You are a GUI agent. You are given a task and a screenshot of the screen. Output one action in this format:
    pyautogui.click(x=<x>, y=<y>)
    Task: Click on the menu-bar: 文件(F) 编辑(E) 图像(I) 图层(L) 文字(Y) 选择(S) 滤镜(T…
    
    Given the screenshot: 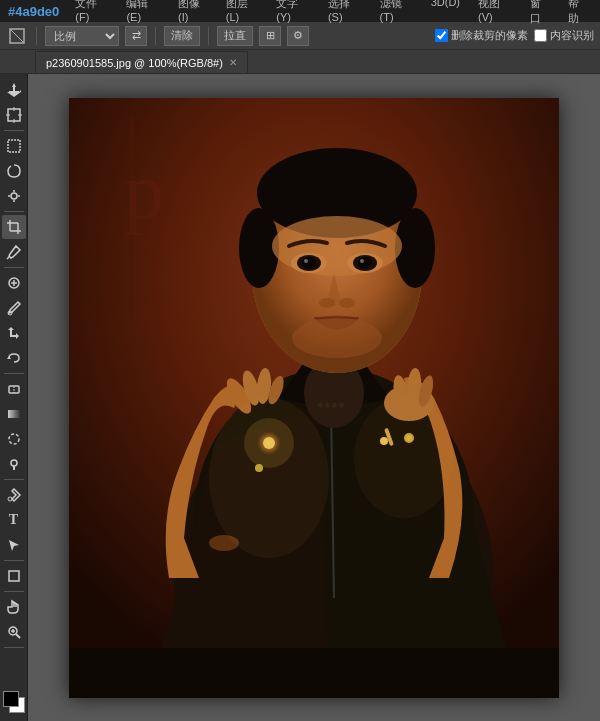 What is the action you would take?
    pyautogui.click(x=332, y=13)
    